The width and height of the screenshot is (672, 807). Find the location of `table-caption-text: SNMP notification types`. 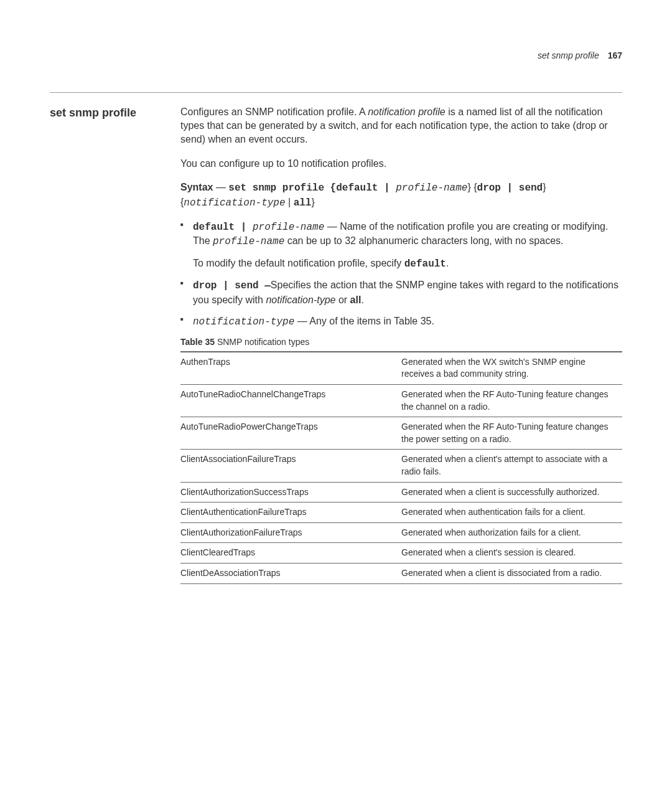

table-caption-text: SNMP notification types is located at coordinates (262, 342).